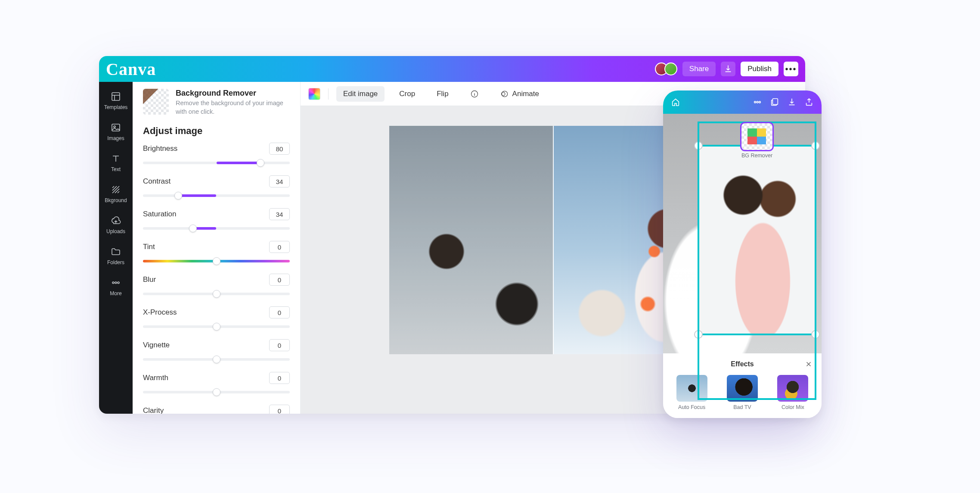  I want to click on animate-button: Animate, so click(520, 94).